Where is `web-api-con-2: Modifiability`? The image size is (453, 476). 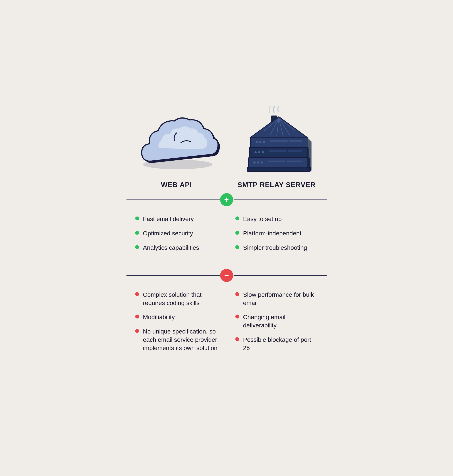 web-api-con-2: Modifiability is located at coordinates (177, 317).